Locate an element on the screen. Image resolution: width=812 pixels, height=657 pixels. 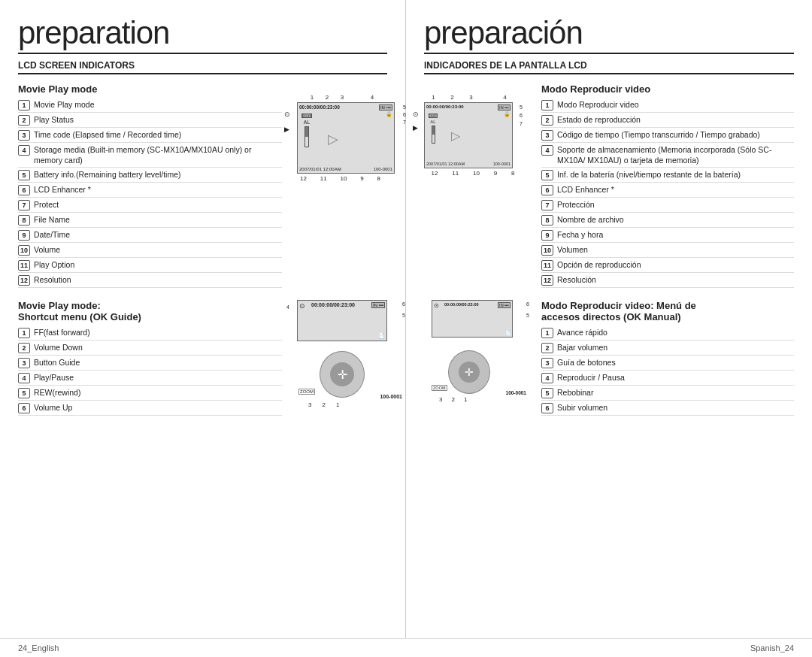
top-right-section: 1 2 3 4 ⊙ ▶ 00:00:00/00:23:00 IN ▪▪▪ 🔒 is located at coordinates (609, 187).